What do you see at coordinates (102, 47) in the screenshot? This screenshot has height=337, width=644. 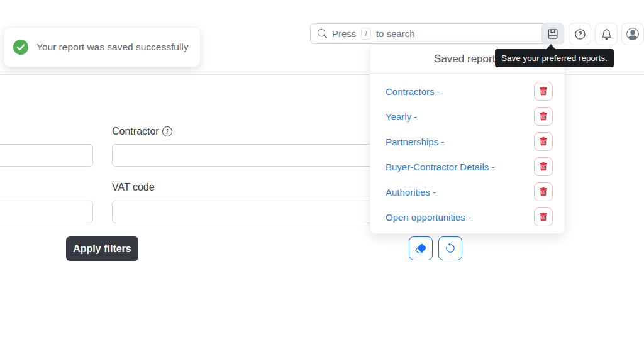 I see `toast-notification: Your report was saved successfully` at bounding box center [102, 47].